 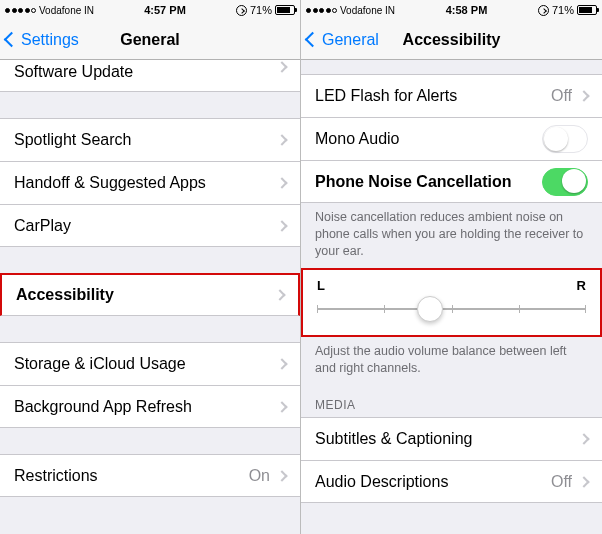 What do you see at coordinates (428, 182) in the screenshot?
I see `row-label: Phone Noise Cancellation` at bounding box center [428, 182].